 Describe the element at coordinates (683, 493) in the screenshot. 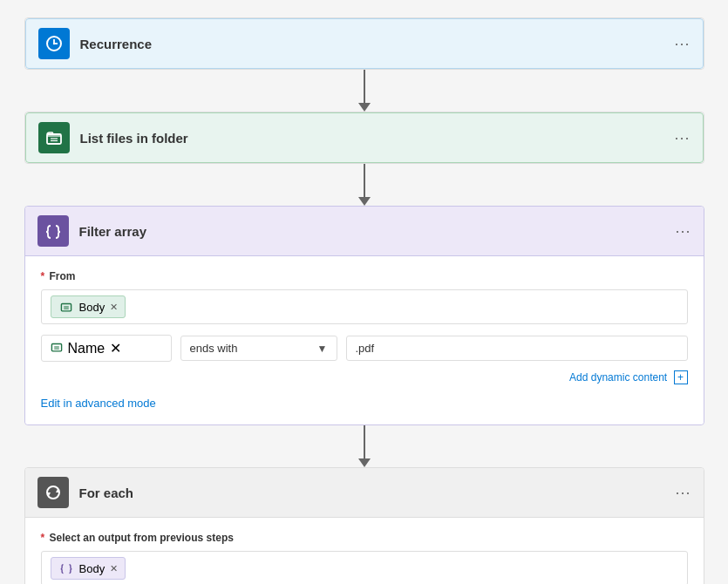

I see `for-each-more-button: ···` at that location.